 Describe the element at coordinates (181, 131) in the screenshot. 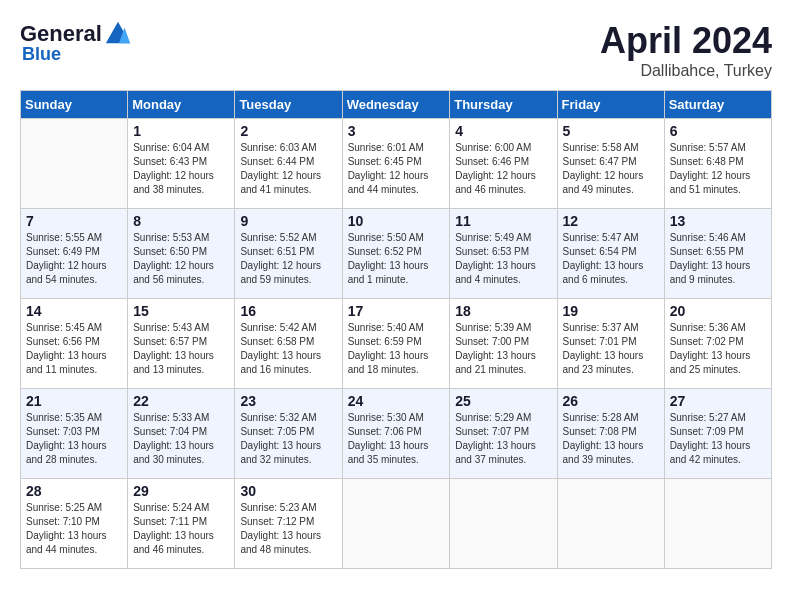

I see `day-number: 1` at that location.